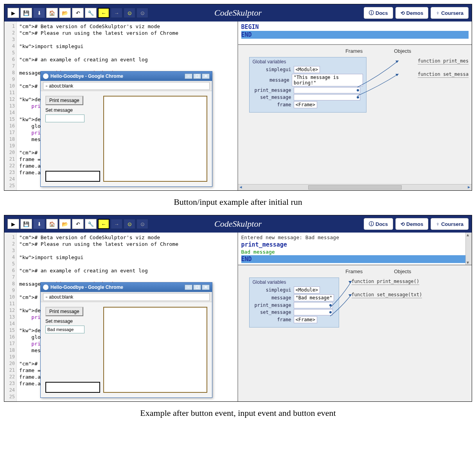 Image resolution: width=476 pixels, height=469 pixels. Describe the element at coordinates (78, 13) in the screenshot. I see `toolbar-left: ▶ 💾 ⬇ 🏠 📂 ↶ 🔧 ← → ⊙ ⊙` at that location.